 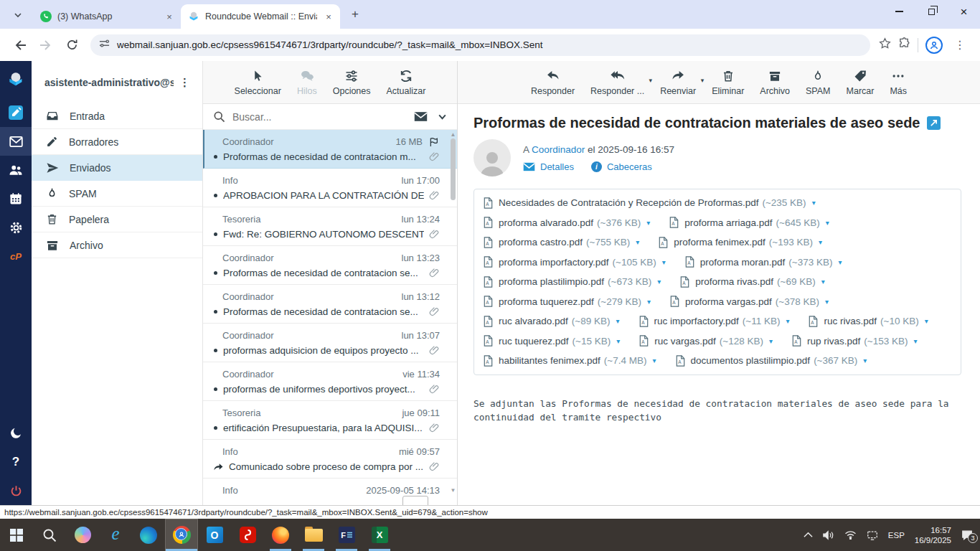 I want to click on attachment-item: Ahabilitantes fenimex.pdf(~7.4 MB)▾, so click(x=570, y=361).